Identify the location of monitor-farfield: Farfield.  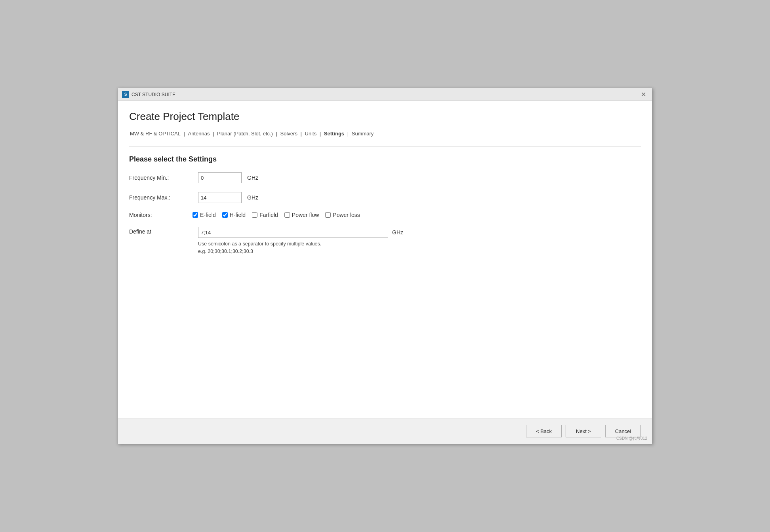
(265, 215).